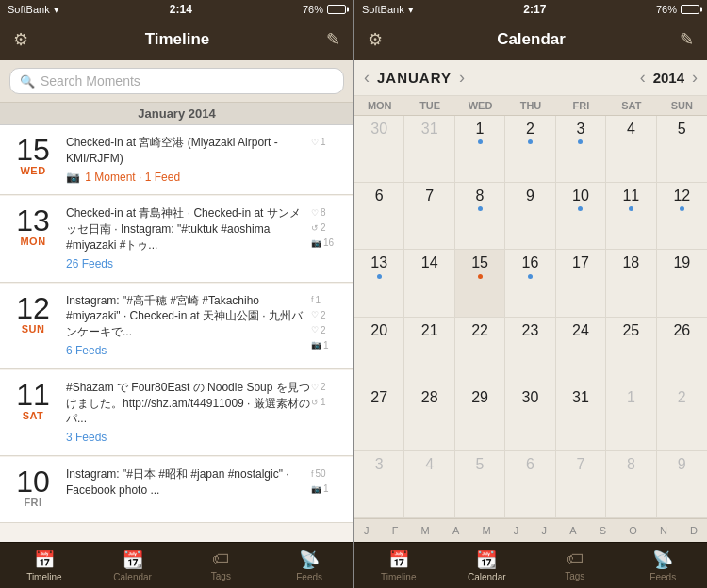 Image resolution: width=707 pixels, height=588 pixels. Describe the element at coordinates (379, 351) in the screenshot. I see `cal-day-20: 20` at that location.